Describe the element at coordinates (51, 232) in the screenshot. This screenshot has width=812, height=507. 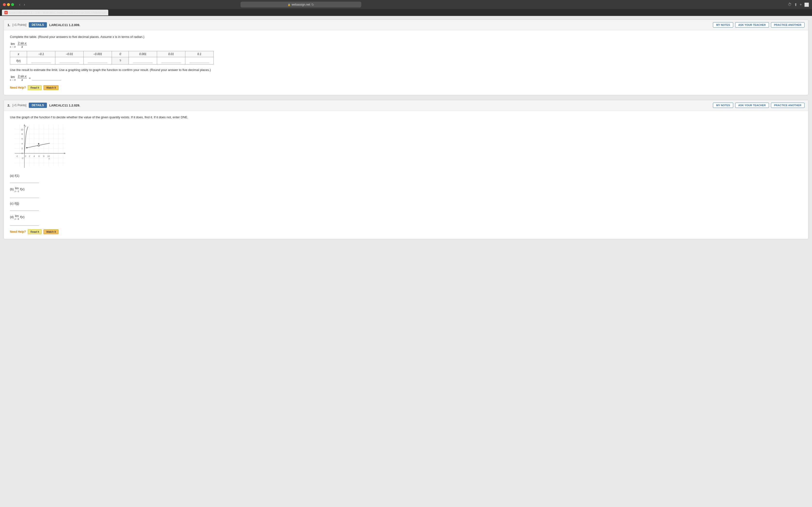
I see `watch-it-button-2: Watch It` at that location.